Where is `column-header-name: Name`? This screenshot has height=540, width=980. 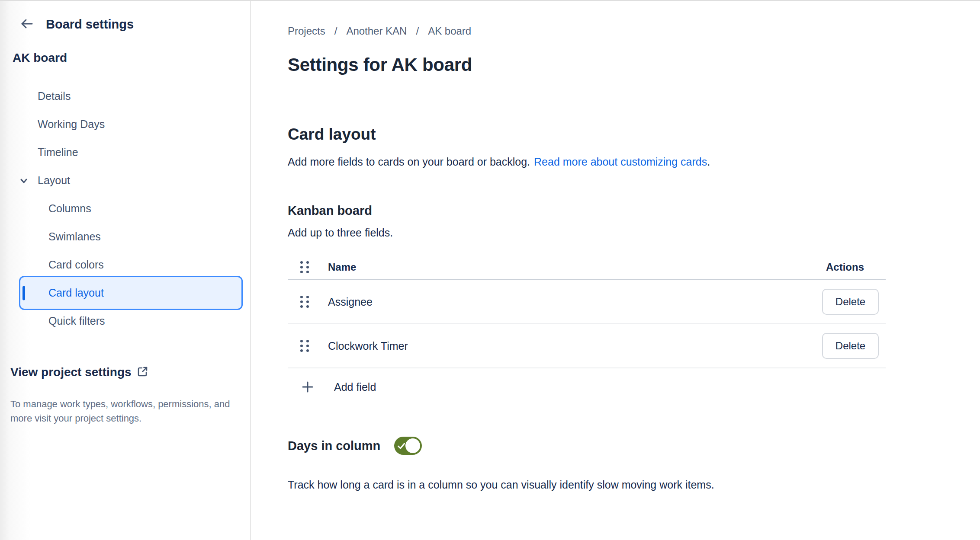 column-header-name: Name is located at coordinates (342, 267).